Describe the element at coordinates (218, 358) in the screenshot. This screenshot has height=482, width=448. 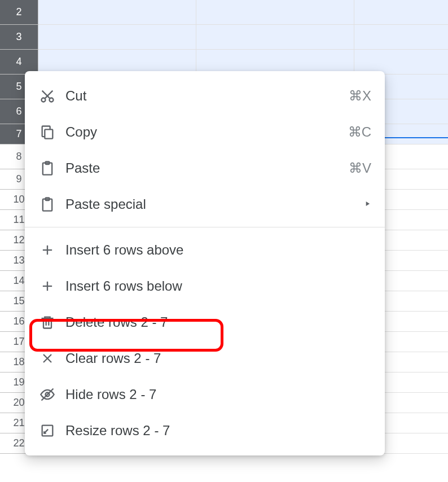
I see `menu-label: Clear rows 2 - 7` at that location.